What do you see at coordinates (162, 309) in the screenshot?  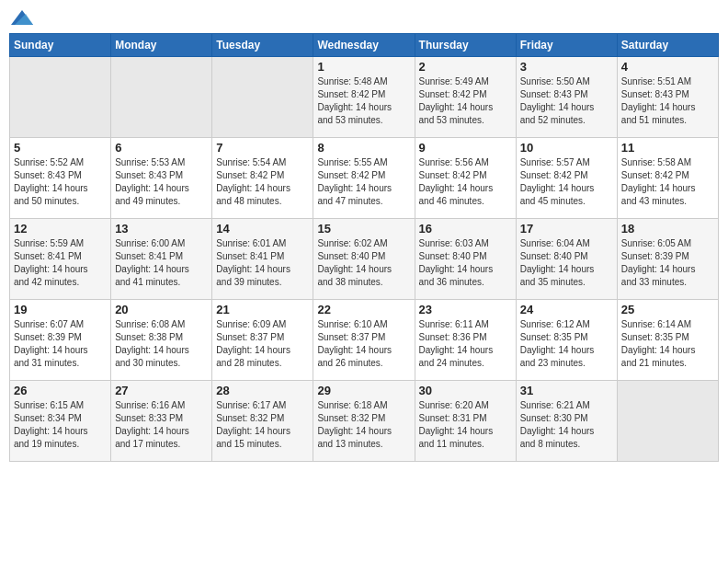 I see `day-number: 20` at bounding box center [162, 309].